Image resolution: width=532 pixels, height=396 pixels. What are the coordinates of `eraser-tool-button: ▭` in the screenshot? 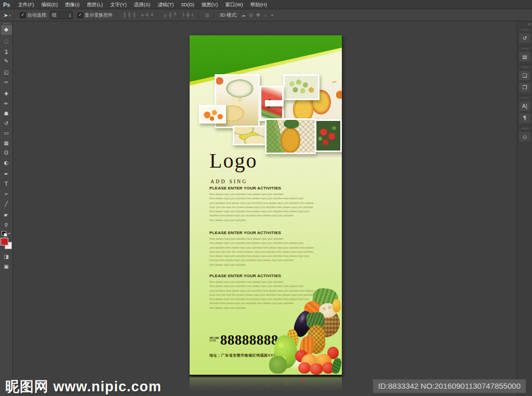 It's located at (6, 133).